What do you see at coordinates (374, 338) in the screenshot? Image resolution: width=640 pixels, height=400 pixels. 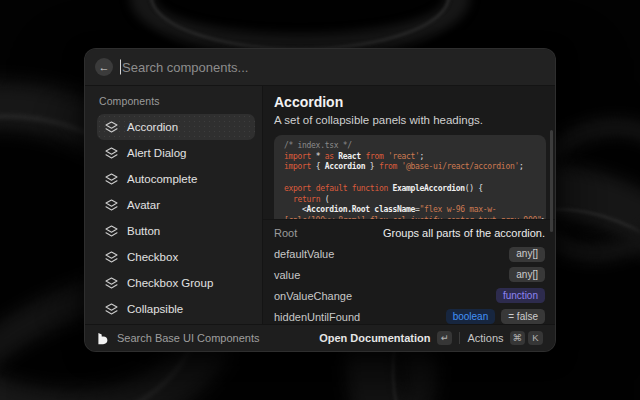 I see `open-documentation-label: Open Documentation` at bounding box center [374, 338].